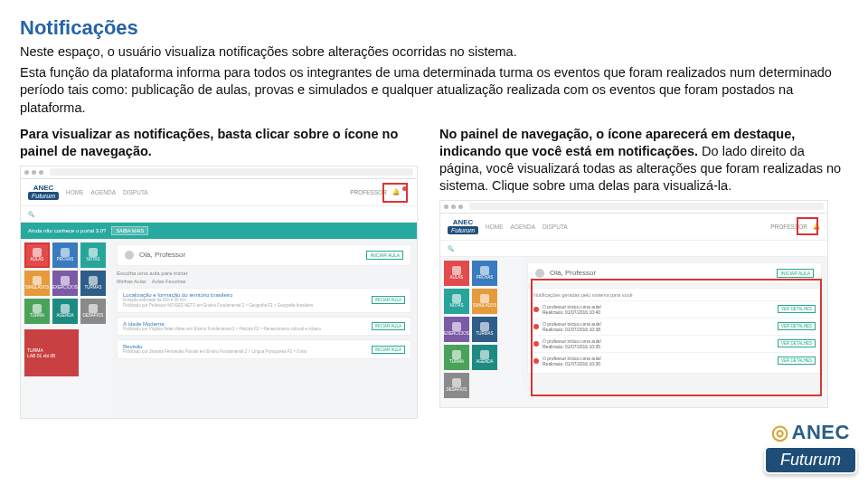 The image size is (868, 485). What do you see at coordinates (369, 192) in the screenshot?
I see `user-role: PROFESSOR` at bounding box center [369, 192].